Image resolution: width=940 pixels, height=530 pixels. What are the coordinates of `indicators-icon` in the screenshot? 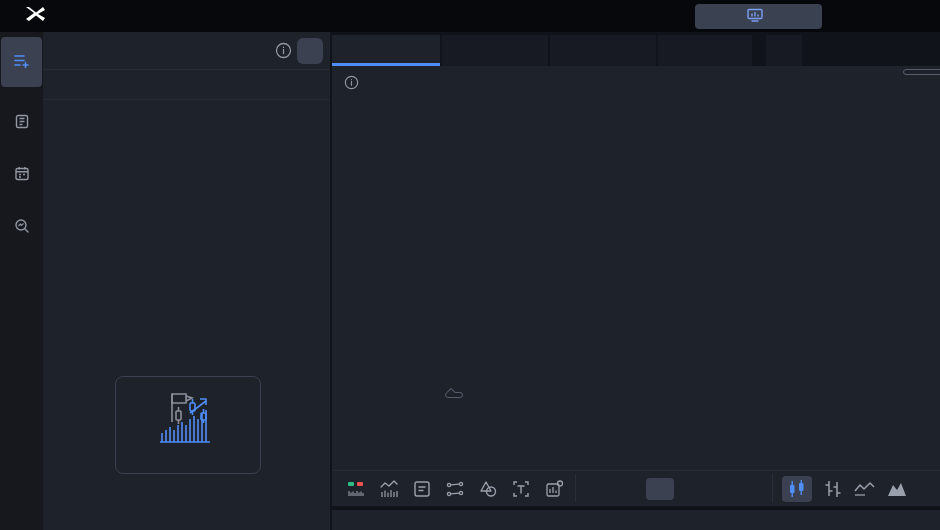 It's located at (389, 489).